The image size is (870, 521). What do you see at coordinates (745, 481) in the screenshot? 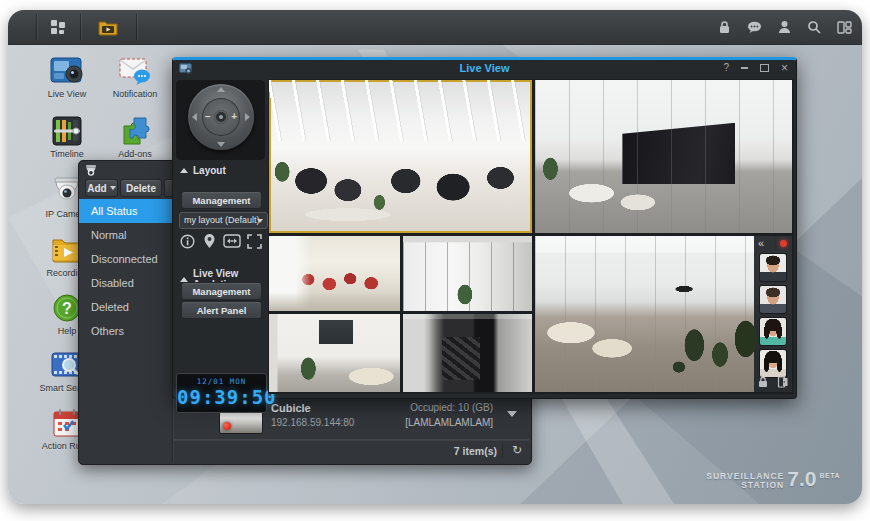
I see `logo-wordmark: Surveillance Station` at bounding box center [745, 481].